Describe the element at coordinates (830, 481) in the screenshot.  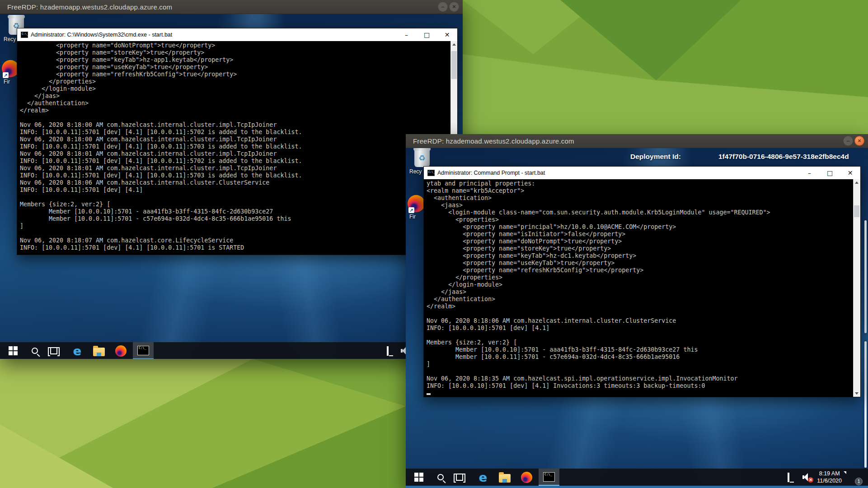
I see `clock-date: 11/6/2020` at that location.